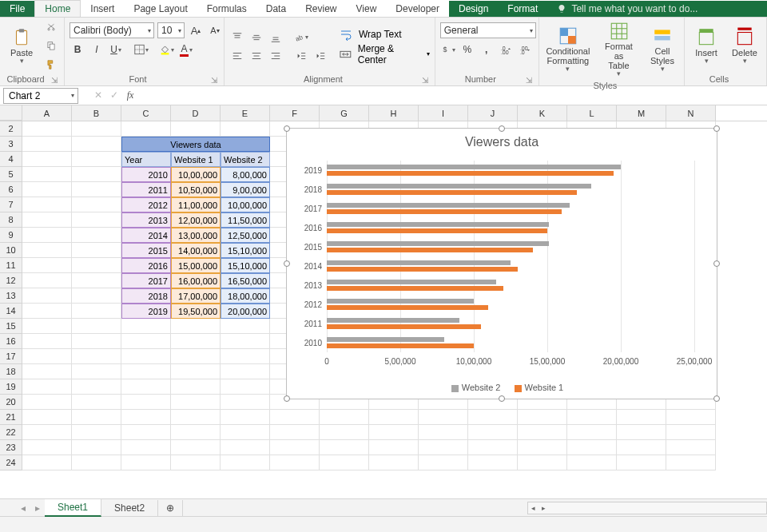  What do you see at coordinates (745, 46) in the screenshot?
I see `delete-cells-button: Delete▾` at bounding box center [745, 46].